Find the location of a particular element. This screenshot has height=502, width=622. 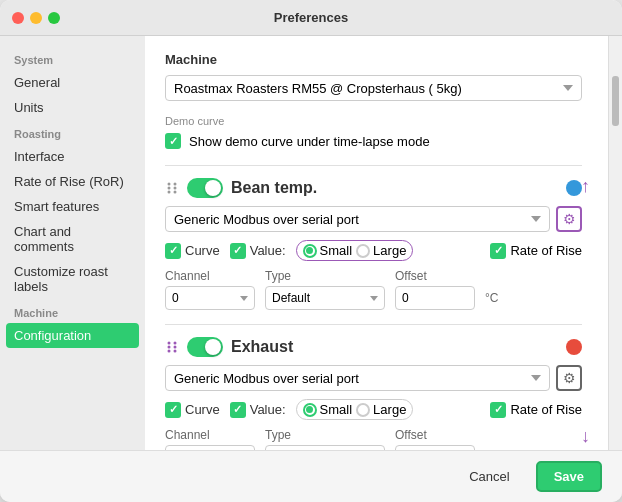

exhaust-curve-cb: Curve is located at coordinates (192, 410).